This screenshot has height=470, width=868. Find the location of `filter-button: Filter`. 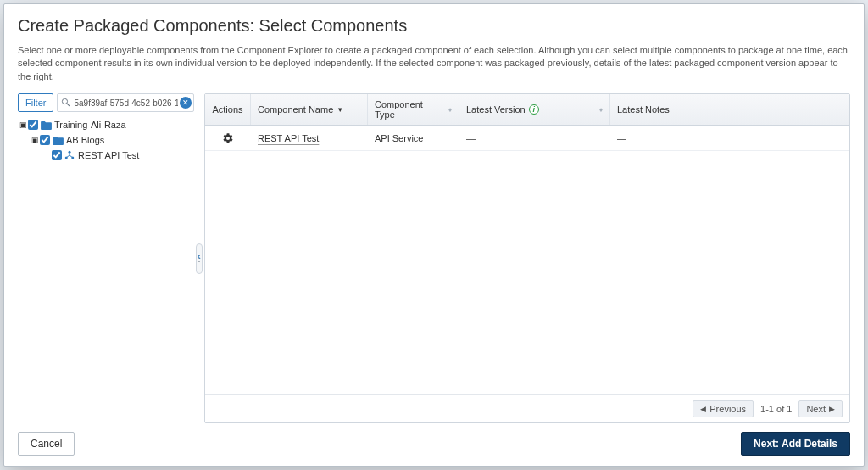

filter-button: Filter is located at coordinates (36, 103).